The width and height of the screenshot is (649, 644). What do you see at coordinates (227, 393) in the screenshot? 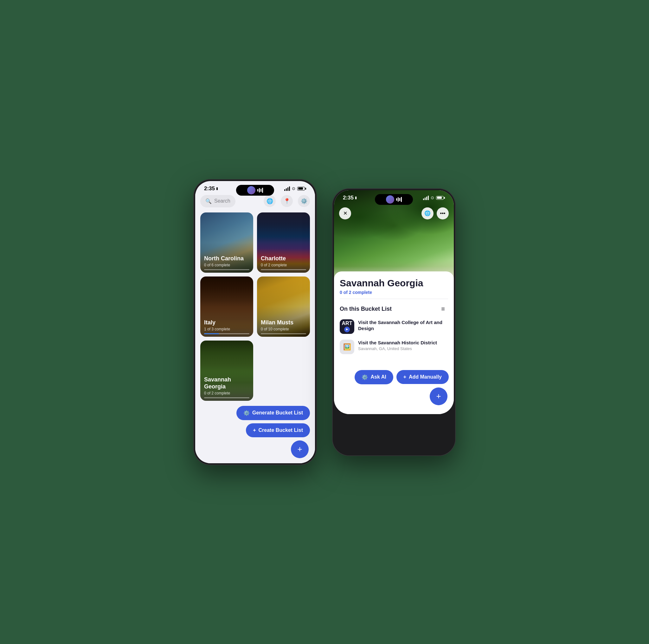
I see `card-subtitle-savannah: 0 of 2 complete` at bounding box center [227, 393].